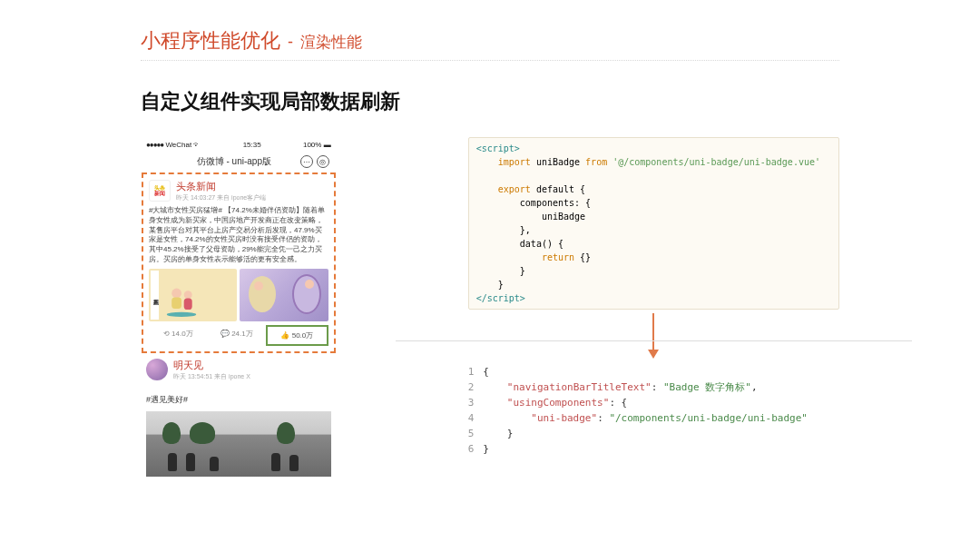  What do you see at coordinates (212, 377) in the screenshot?
I see `post-meta-2: 昨天 13:54:51 来自 ipone X` at bounding box center [212, 377].